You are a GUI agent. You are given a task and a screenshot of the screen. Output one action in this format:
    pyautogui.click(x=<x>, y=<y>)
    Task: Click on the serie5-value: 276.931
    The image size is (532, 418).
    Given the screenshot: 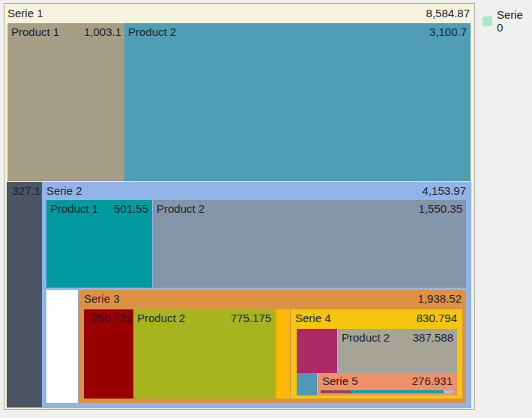 What is the action you would take?
    pyautogui.click(x=432, y=381)
    